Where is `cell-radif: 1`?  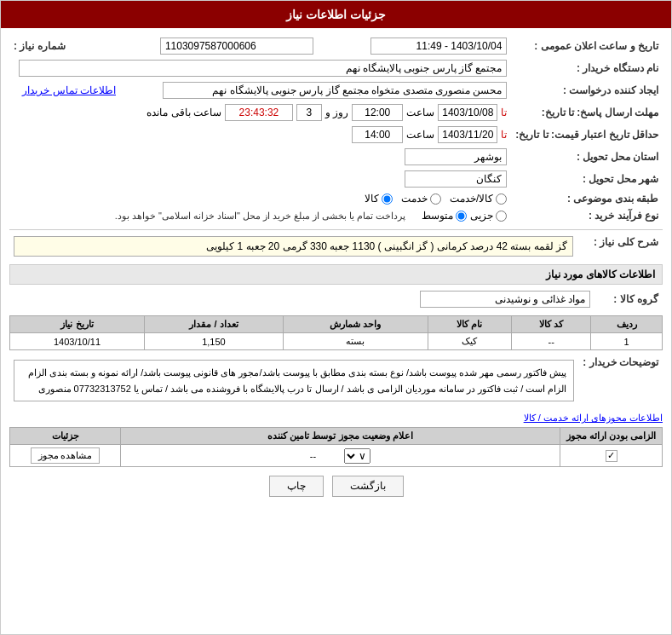
cell-radif: 1 is located at coordinates (627, 342).